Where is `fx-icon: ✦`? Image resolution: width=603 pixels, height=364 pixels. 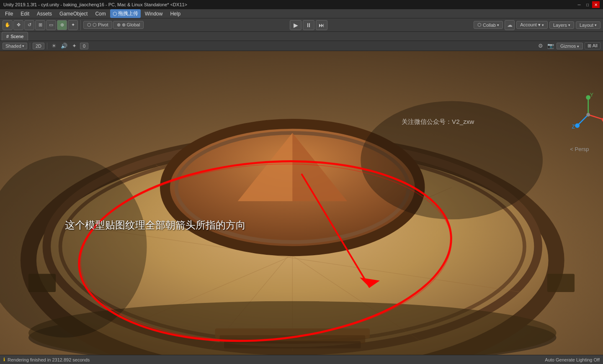
fx-icon: ✦ is located at coordinates (74, 46).